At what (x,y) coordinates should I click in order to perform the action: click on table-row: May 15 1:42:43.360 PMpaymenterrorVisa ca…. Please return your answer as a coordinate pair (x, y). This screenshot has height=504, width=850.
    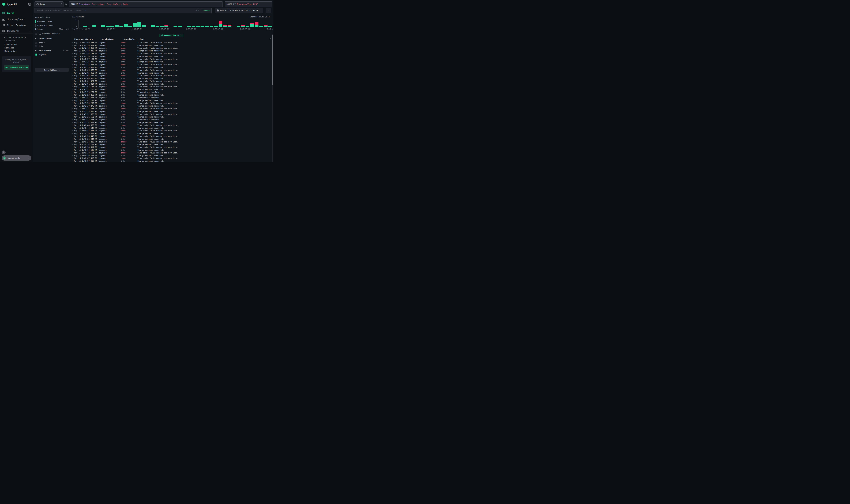
    Looking at the image, I should click on (170, 48).